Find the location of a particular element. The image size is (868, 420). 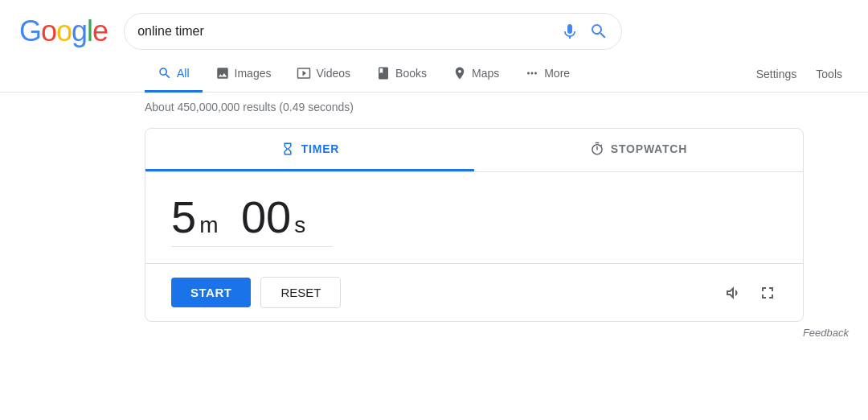

timer-controls: START RESET is located at coordinates (474, 292).